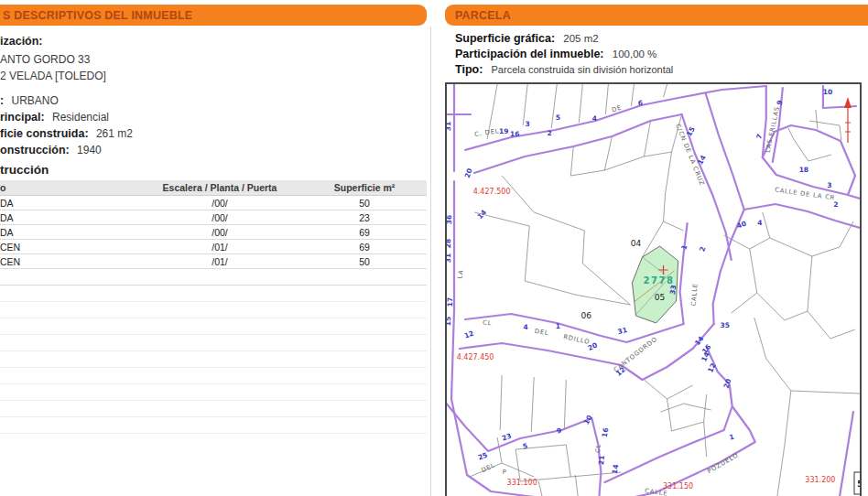  Describe the element at coordinates (588, 420) in the screenshot. I see `house-number: 10` at that location.